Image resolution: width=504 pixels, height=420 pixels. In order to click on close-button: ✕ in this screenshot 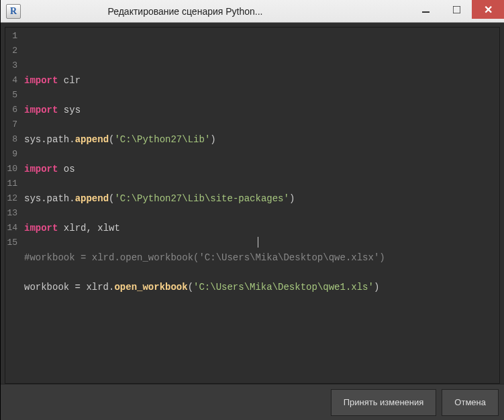, I will do `click(488, 9)`.